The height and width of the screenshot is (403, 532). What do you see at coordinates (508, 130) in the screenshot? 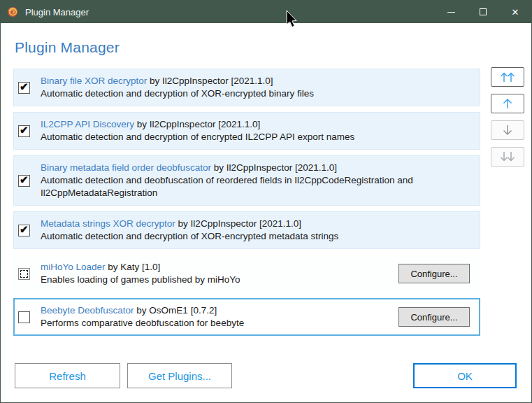
I see `move-down-button` at bounding box center [508, 130].